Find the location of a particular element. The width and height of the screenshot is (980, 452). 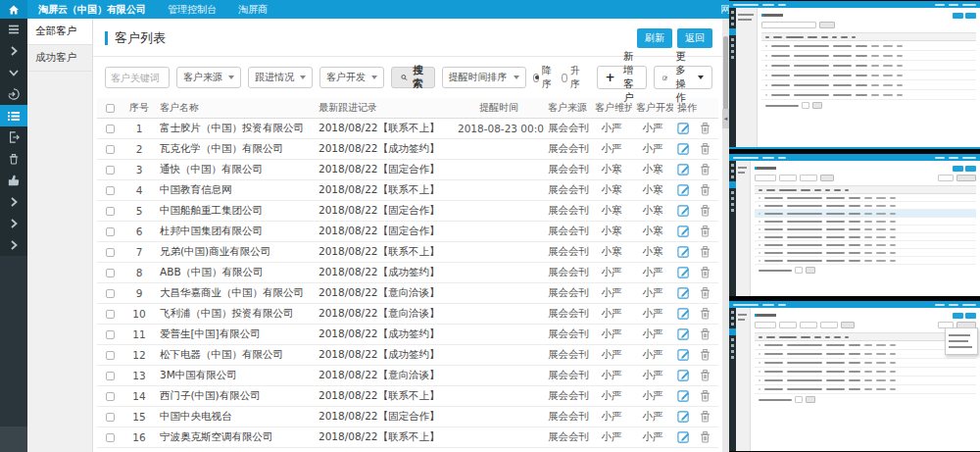

table-row: 3 通快（中国）有限公司 2018/08/22【固定合作】 展会会刊 小寒 小寒 is located at coordinates (408, 169).